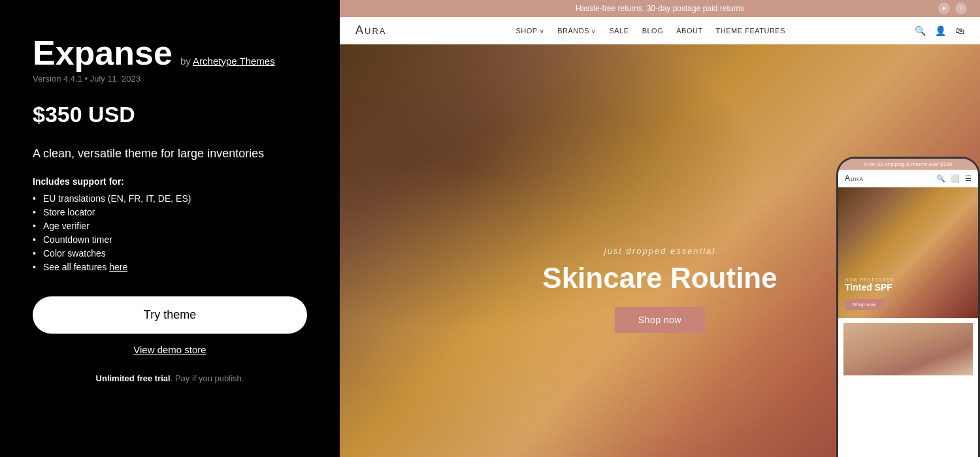  What do you see at coordinates (660, 320) in the screenshot?
I see `hero-shop-now-button: Shop now` at bounding box center [660, 320].